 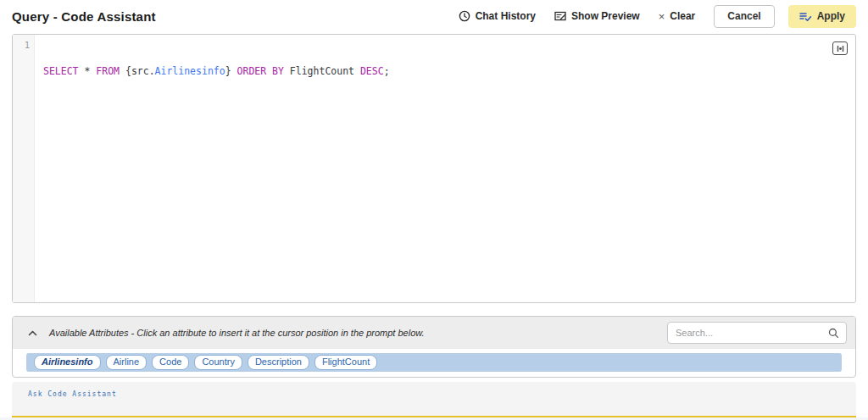 I want to click on code-line: SELECT * FROM {src.Airlinesinfo} ORDER B…, so click(x=445, y=71).